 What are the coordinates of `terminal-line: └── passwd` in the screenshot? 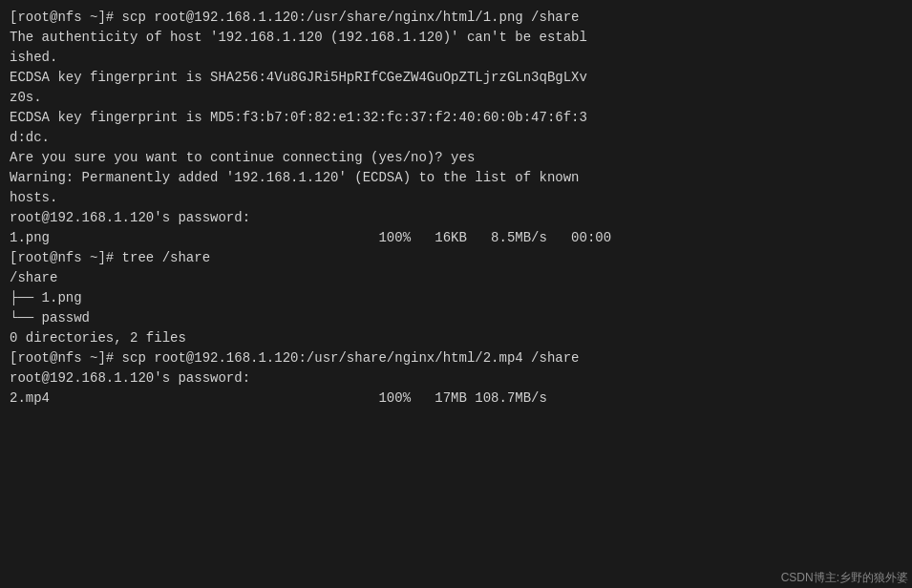 It's located at (456, 319).